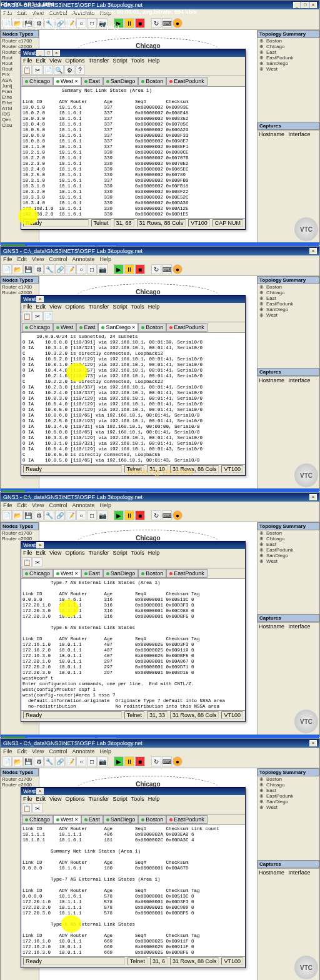 This screenshot has width=320, height=980. Describe the element at coordinates (80, 70) in the screenshot. I see `term-tool-icon: ?` at that location.